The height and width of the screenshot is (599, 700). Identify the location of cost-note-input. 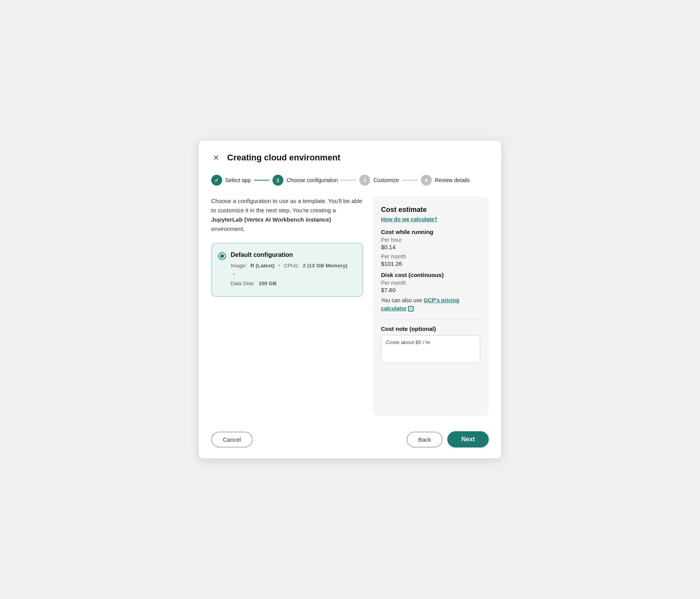
(431, 349).